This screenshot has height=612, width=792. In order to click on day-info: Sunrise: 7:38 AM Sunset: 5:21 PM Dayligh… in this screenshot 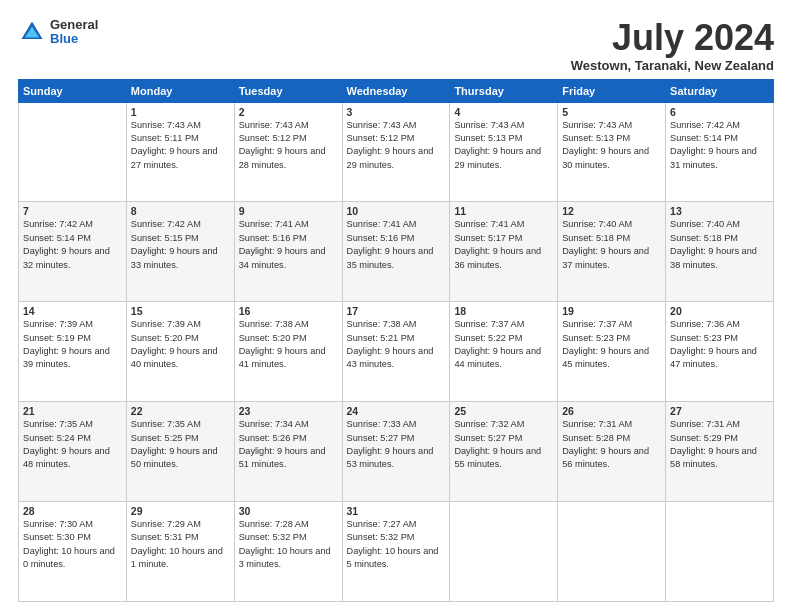, I will do `click(396, 344)`.